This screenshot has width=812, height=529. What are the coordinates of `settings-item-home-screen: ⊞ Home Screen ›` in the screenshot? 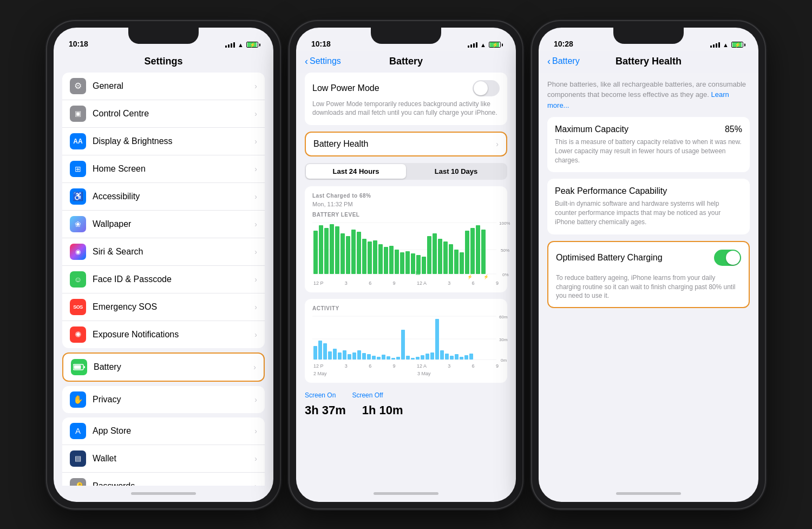 It's located at (163, 169).